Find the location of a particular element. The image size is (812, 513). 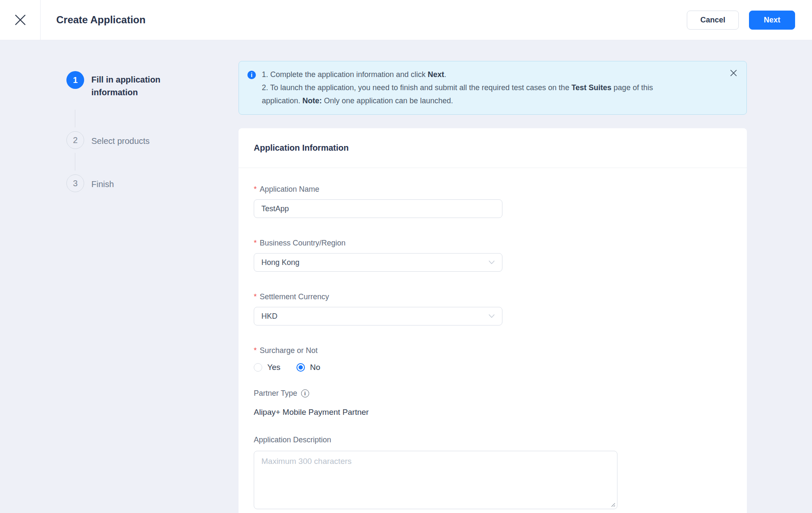

banner-line-1: 1. Complete the application information … is located at coordinates (475, 74).